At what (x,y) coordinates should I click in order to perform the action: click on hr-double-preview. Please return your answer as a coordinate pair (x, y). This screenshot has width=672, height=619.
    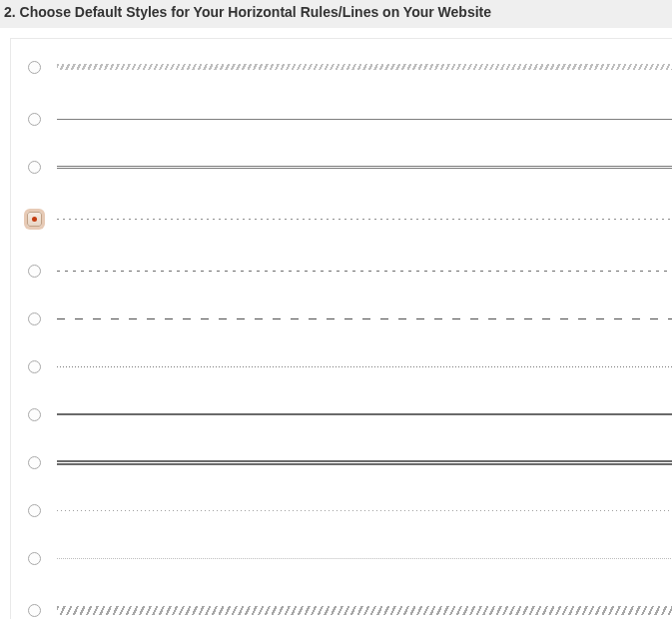
    Looking at the image, I should click on (364, 168).